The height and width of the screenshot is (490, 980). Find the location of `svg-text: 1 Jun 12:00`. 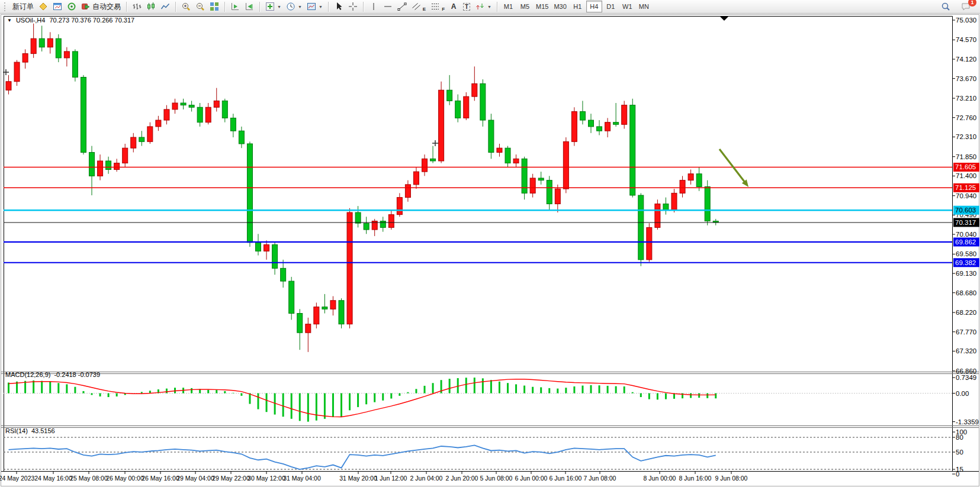

svg-text: 1 Jun 12:00 is located at coordinates (391, 478).